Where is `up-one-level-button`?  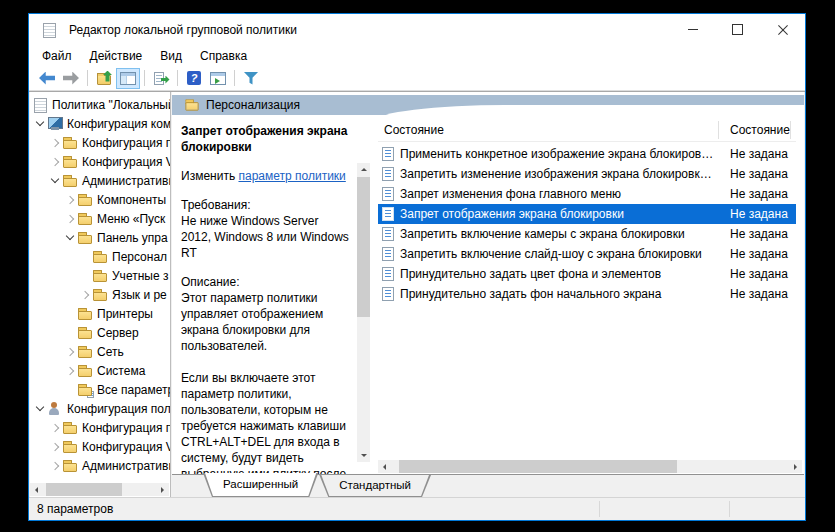 up-one-level-button is located at coordinates (104, 78).